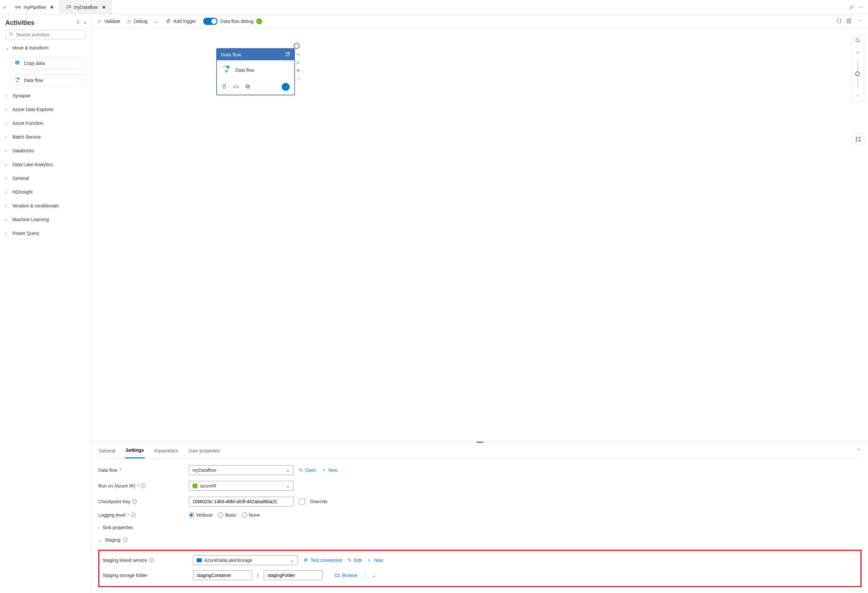 This screenshot has height=593, width=868. What do you see at coordinates (298, 71) in the screenshot?
I see `fail-connector-icon: ✕` at bounding box center [298, 71].